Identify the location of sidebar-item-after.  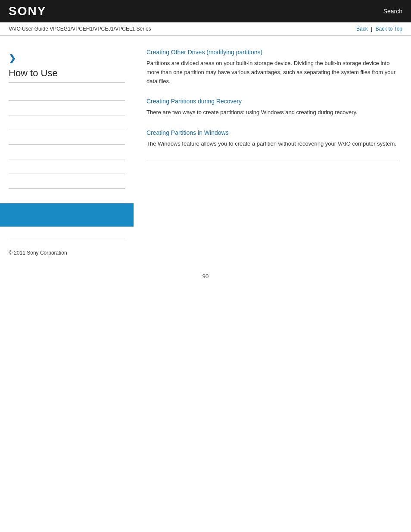
(67, 234).